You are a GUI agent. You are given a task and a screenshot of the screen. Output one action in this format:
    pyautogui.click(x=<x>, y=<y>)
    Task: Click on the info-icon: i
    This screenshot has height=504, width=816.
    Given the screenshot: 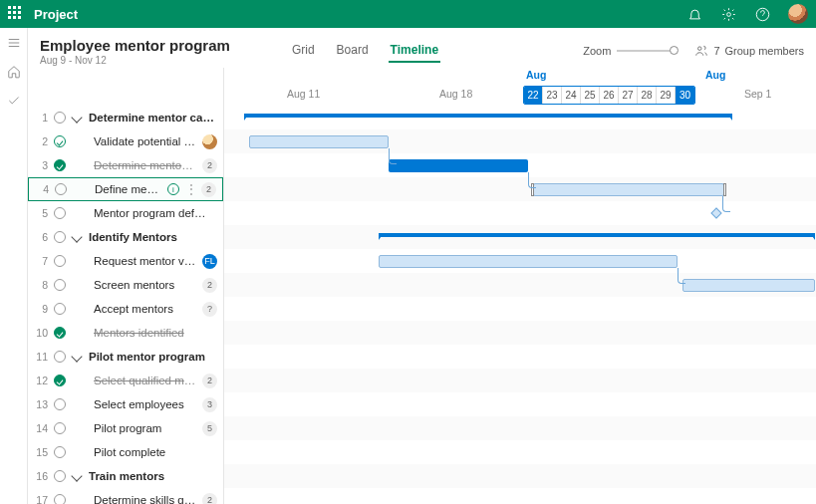 What is the action you would take?
    pyautogui.click(x=173, y=189)
    